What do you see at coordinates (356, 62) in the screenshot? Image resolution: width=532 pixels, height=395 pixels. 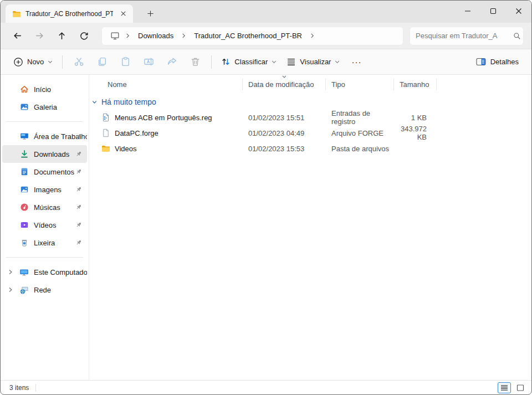 I see `more-options-button: ···` at bounding box center [356, 62].